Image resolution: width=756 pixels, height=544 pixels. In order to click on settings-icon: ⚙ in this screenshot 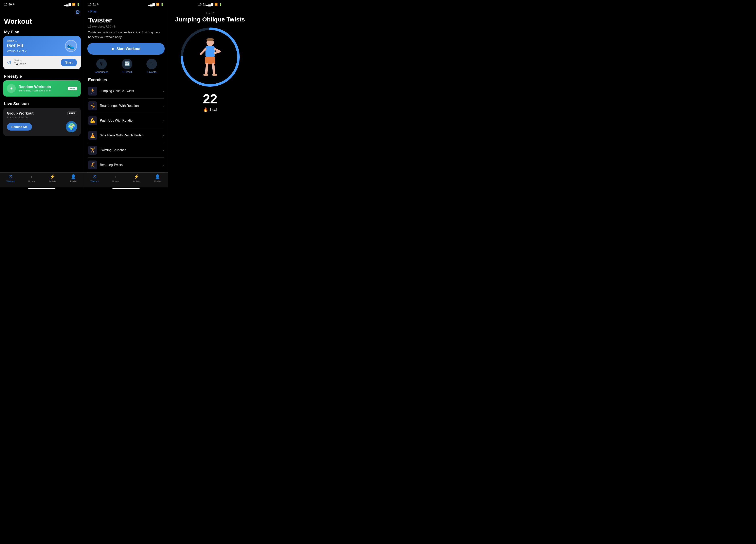, I will do `click(78, 12)`.